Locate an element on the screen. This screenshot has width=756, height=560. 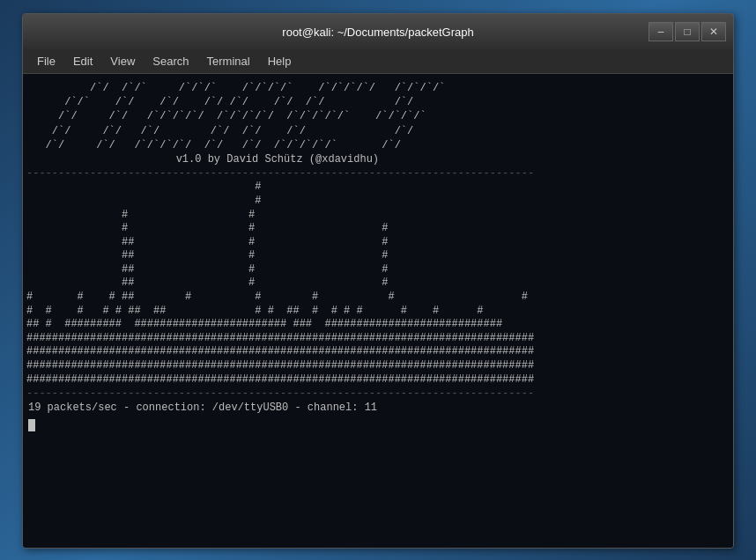
ascii-art: /`/ /`/` /`/`/` /`/`/`/` /`/`/`/`/ /`/`/… is located at coordinates (378, 116).